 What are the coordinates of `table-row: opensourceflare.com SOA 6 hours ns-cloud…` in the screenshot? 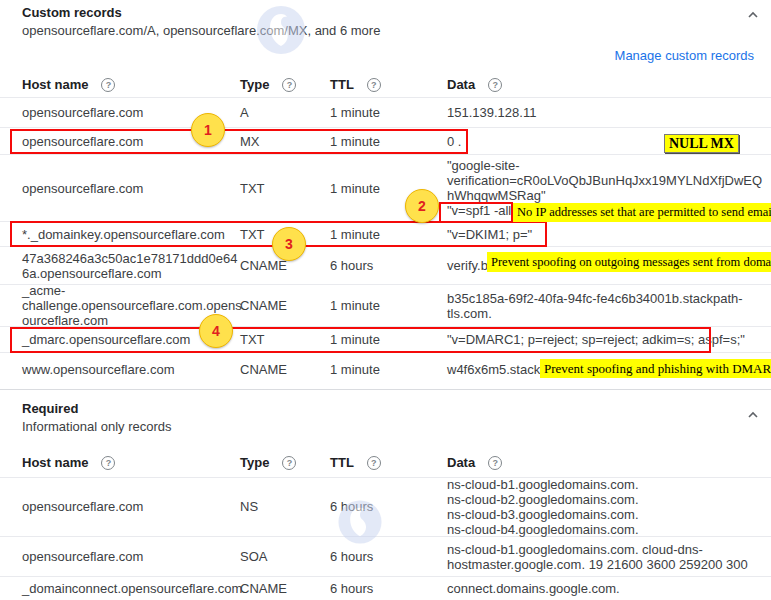 It's located at (386, 557).